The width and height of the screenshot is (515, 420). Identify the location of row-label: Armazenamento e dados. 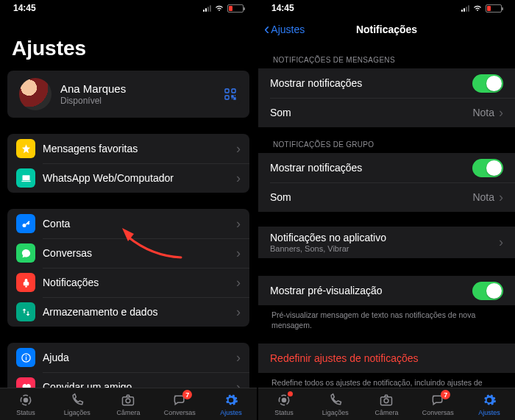
(140, 312).